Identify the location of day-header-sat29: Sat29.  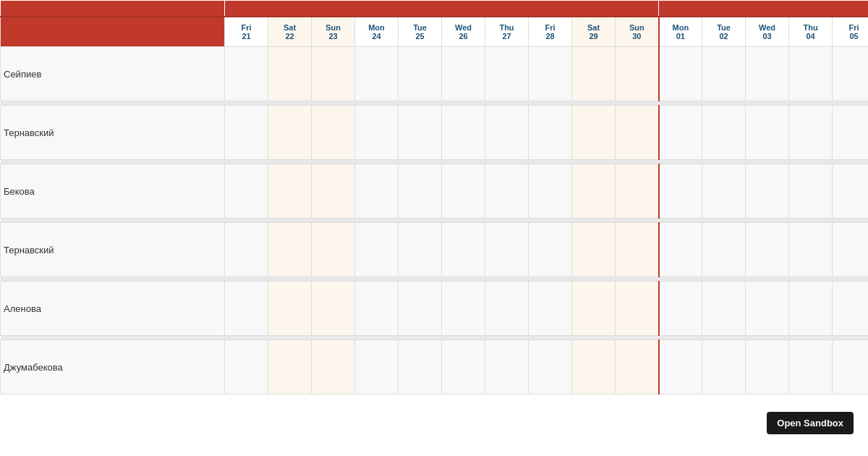
(594, 32).